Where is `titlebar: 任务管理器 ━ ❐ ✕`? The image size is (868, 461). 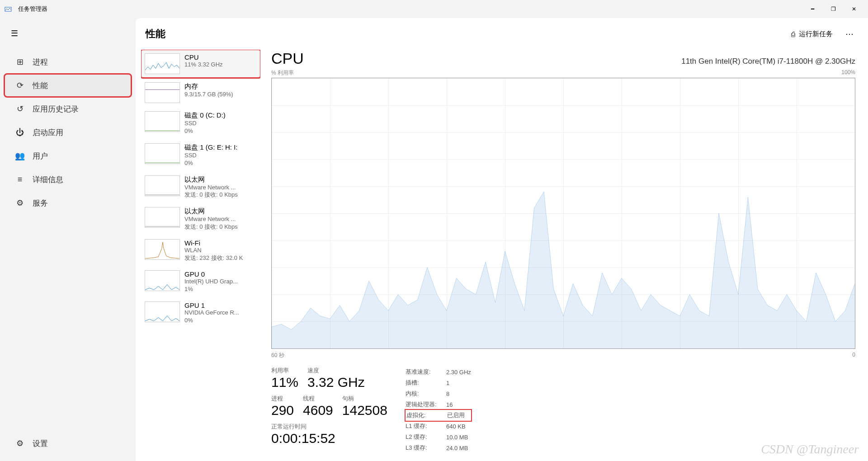 titlebar: 任务管理器 ━ ❐ ✕ is located at coordinates (434, 9).